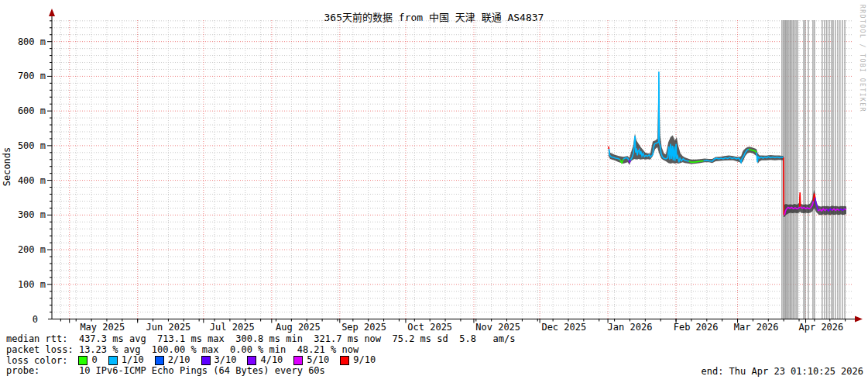 The height and width of the screenshot is (383, 868). I want to click on loss-color-item: 9/10, so click(358, 360).